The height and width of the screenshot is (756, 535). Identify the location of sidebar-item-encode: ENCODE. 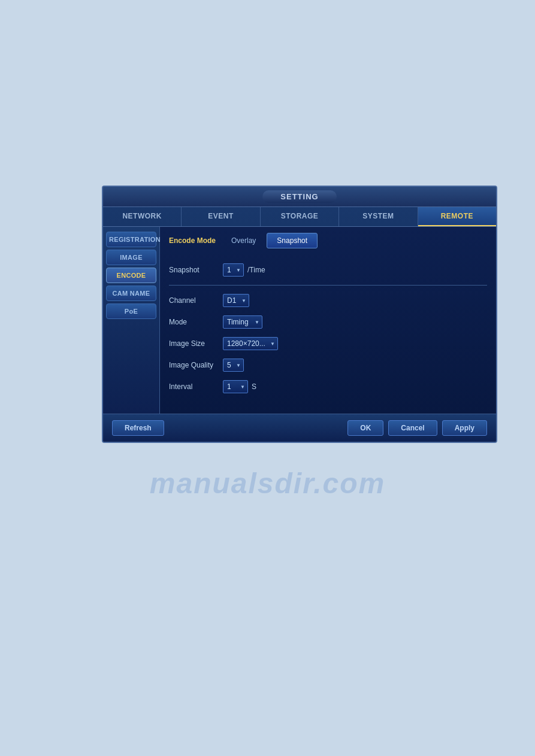
(131, 275).